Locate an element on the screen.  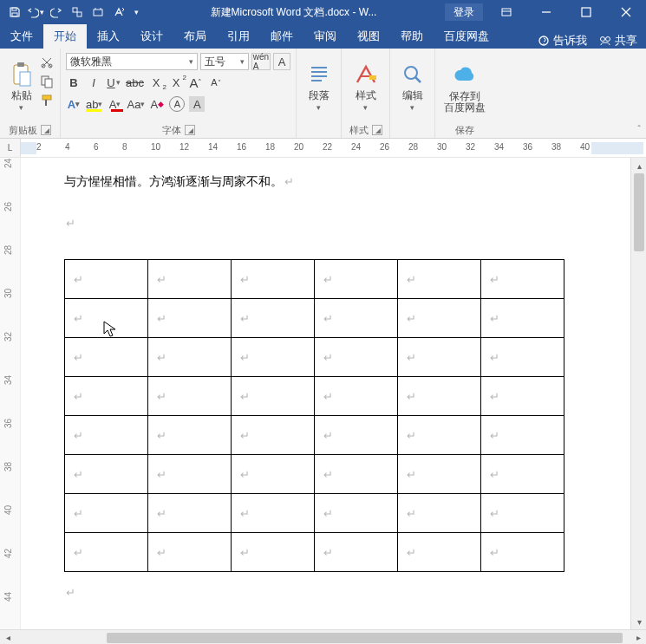
cut-icon is located at coordinates (47, 62).